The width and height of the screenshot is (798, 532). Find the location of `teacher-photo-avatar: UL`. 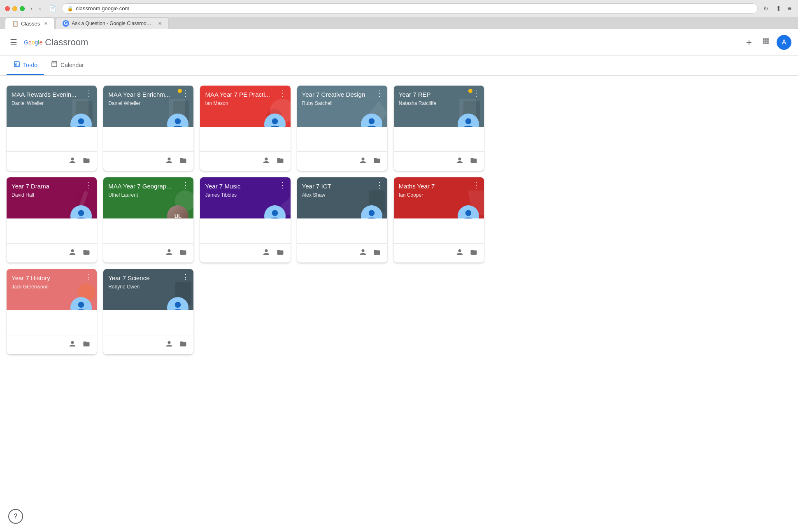

teacher-photo-avatar: UL is located at coordinates (178, 212).